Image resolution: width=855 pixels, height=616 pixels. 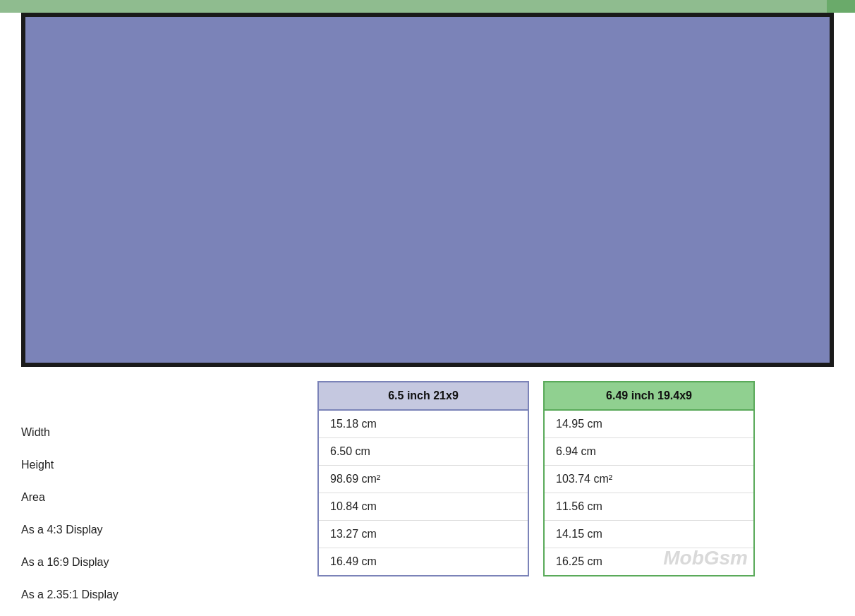 What do you see at coordinates (423, 452) in the screenshot?
I see `table-row: 6.50 cm` at bounding box center [423, 452].